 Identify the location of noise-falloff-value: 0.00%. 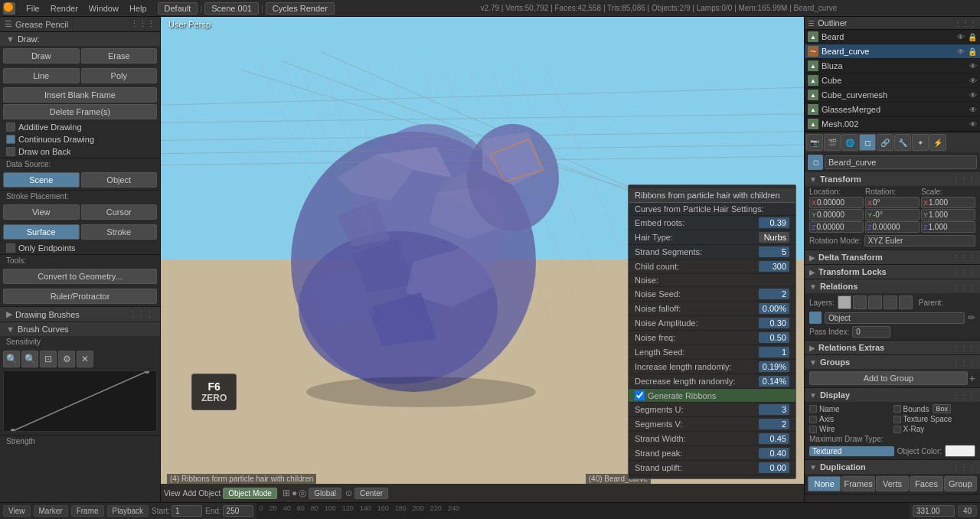
(774, 308).